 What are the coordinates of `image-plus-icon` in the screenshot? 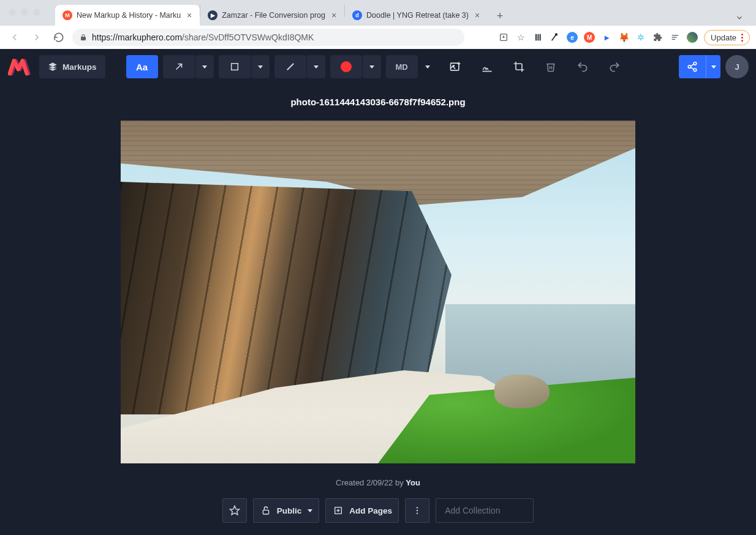 It's located at (455, 67).